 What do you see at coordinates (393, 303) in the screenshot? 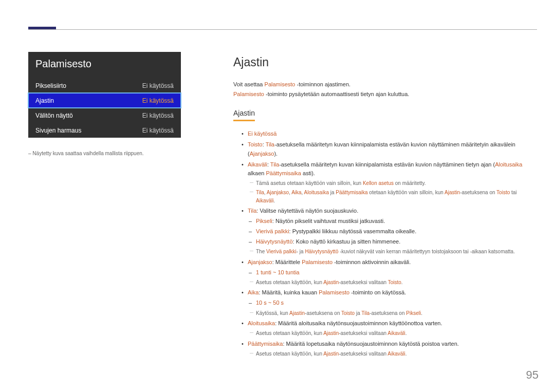
I see `li-aika: Aika: Määritä, kuinka kauan Palamisesto …` at bounding box center [393, 303].